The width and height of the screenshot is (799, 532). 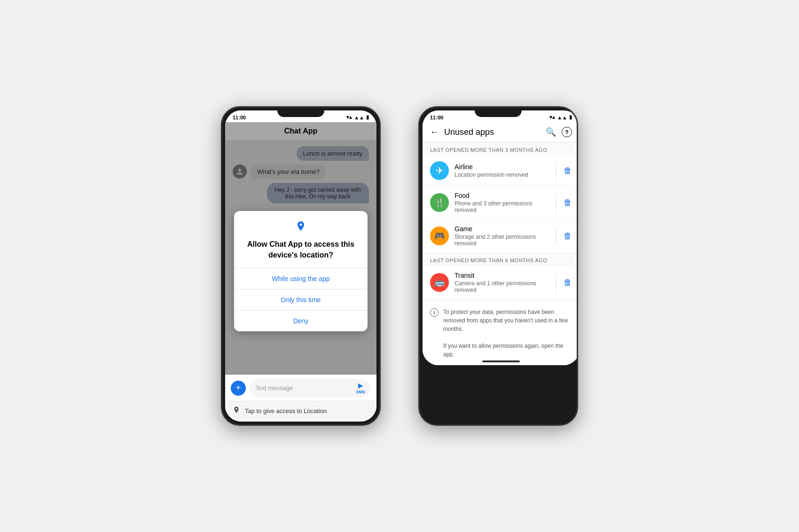 What do you see at coordinates (301, 278) in the screenshot?
I see `while-using-button: While using the app` at bounding box center [301, 278].